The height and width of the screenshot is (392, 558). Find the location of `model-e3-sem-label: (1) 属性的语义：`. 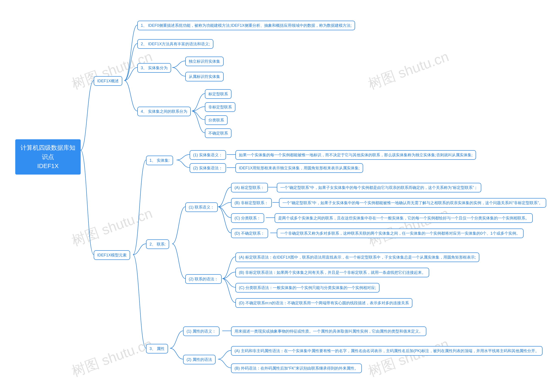

model-e3-sem-label: (1) 属性的语义： is located at coordinates (201, 331).